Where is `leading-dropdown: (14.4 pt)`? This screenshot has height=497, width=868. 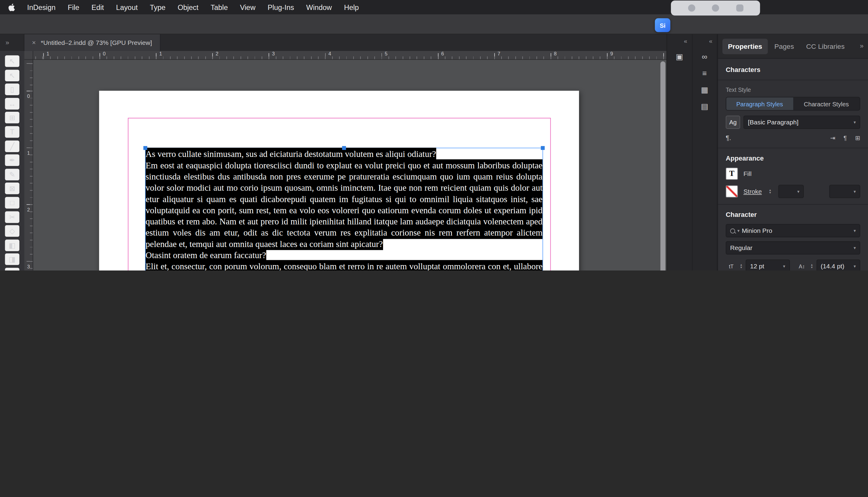
leading-dropdown: (14.4 pt) is located at coordinates (838, 265).